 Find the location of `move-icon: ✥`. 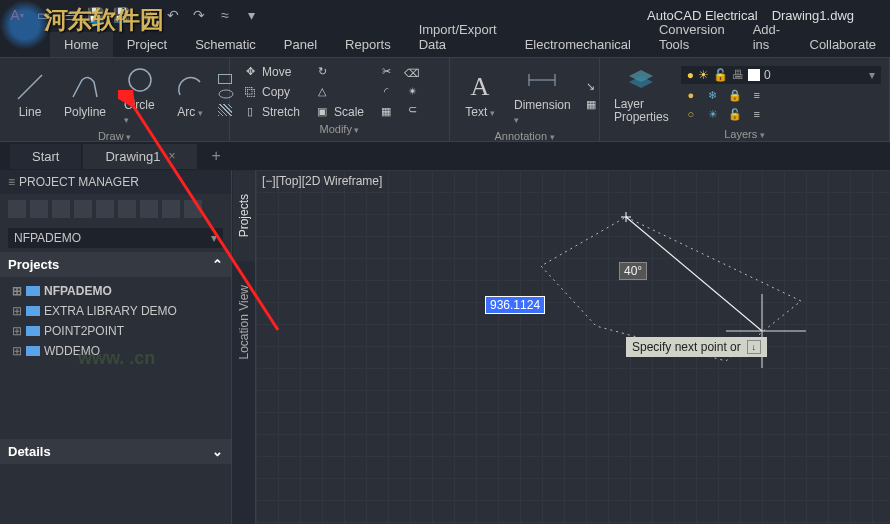

move-icon: ✥ is located at coordinates (250, 72).